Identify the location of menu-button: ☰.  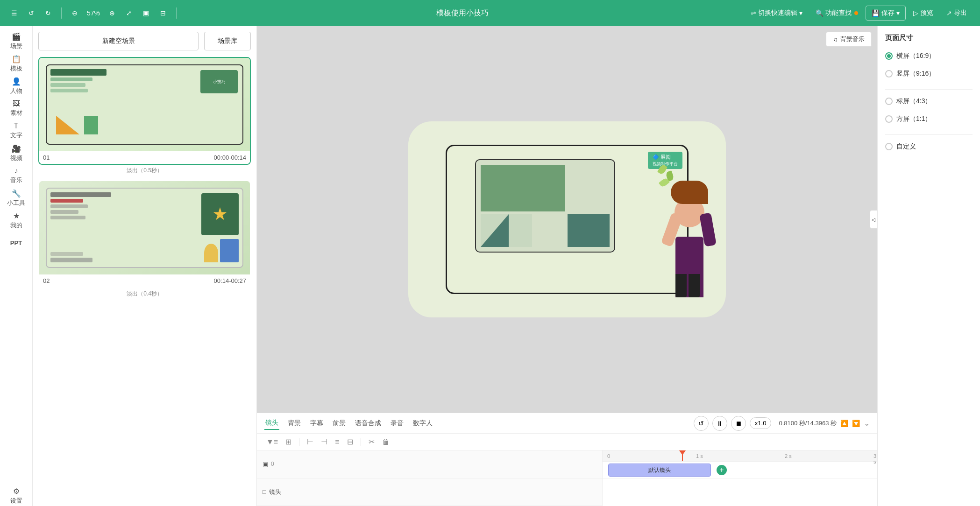
(14, 13).